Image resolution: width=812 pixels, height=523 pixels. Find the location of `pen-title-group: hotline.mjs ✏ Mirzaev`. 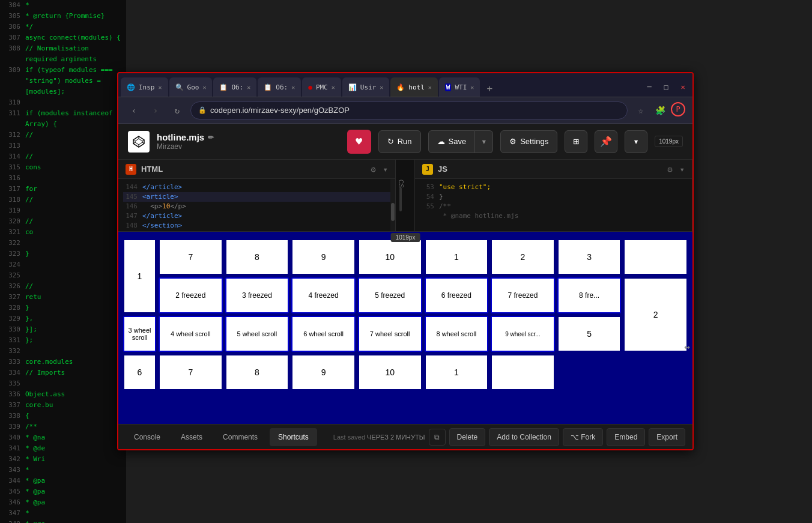

pen-title-group: hotline.mjs ✏ Mirzaev is located at coordinates (185, 142).